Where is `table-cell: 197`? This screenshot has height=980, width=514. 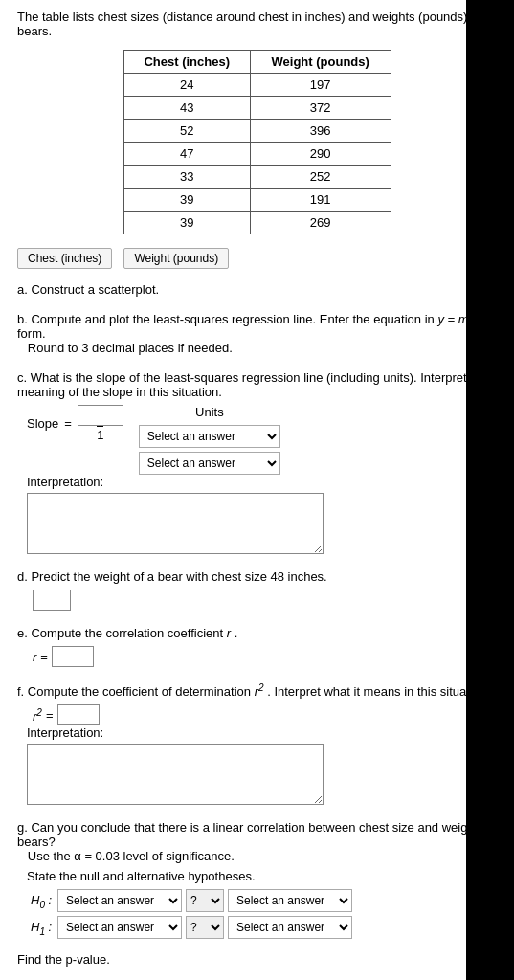
table-cell: 197 is located at coordinates (320, 85).